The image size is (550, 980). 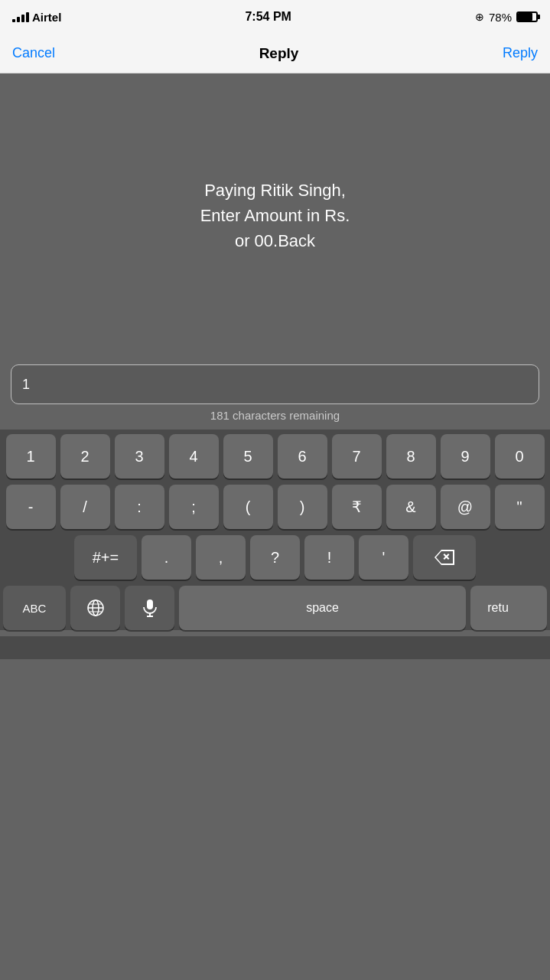 What do you see at coordinates (412, 507) in the screenshot?
I see `key-ampersand: &` at bounding box center [412, 507].